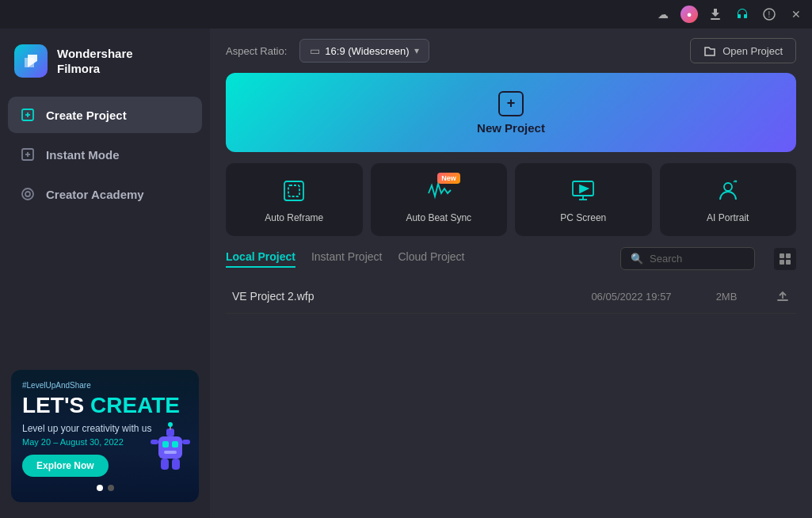  I want to click on grid-icon, so click(785, 259).